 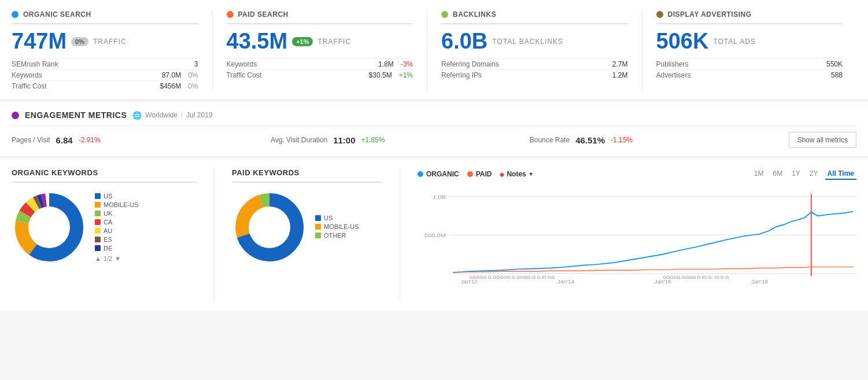 What do you see at coordinates (470, 174) in the screenshot?
I see `chart-paid-dot` at bounding box center [470, 174].